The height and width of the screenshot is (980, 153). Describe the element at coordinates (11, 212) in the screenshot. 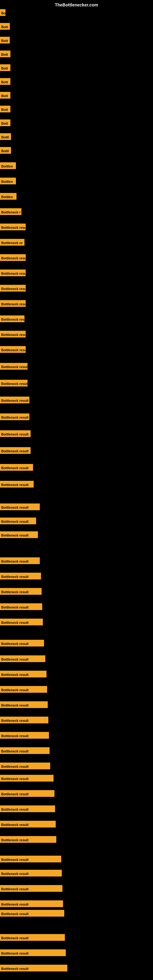

I see `bar-item: Bottleneck r` at that location.